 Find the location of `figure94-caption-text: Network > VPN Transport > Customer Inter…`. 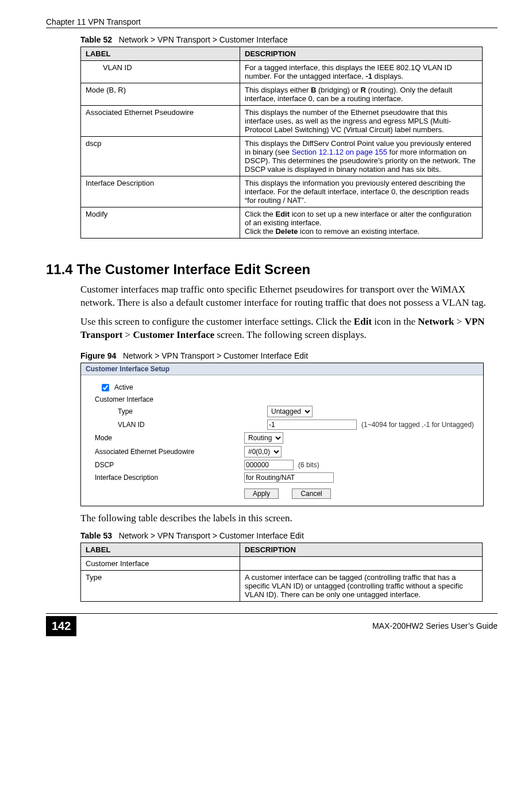

figure94-caption-text: Network > VPN Transport > Customer Inter… is located at coordinates (215, 356).